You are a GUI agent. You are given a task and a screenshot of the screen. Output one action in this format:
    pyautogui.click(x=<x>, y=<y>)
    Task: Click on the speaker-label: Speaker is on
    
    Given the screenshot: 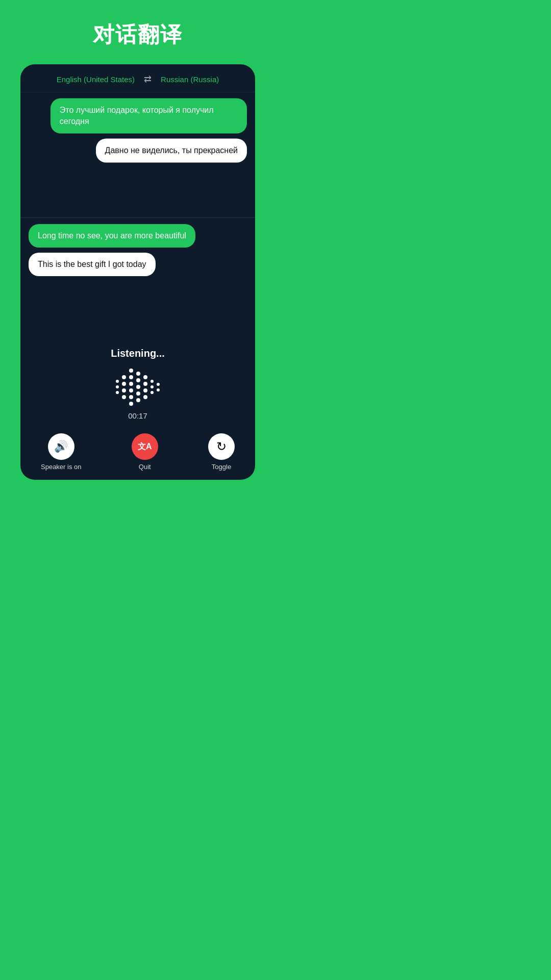 What is the action you would take?
    pyautogui.click(x=61, y=467)
    